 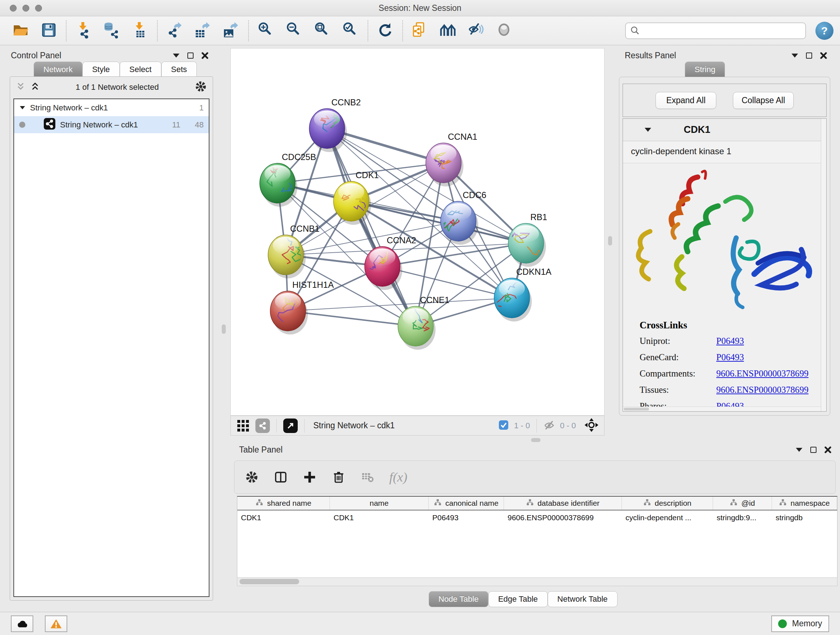 What do you see at coordinates (261, 450) in the screenshot?
I see `table-panel-title: Table Panel` at bounding box center [261, 450].